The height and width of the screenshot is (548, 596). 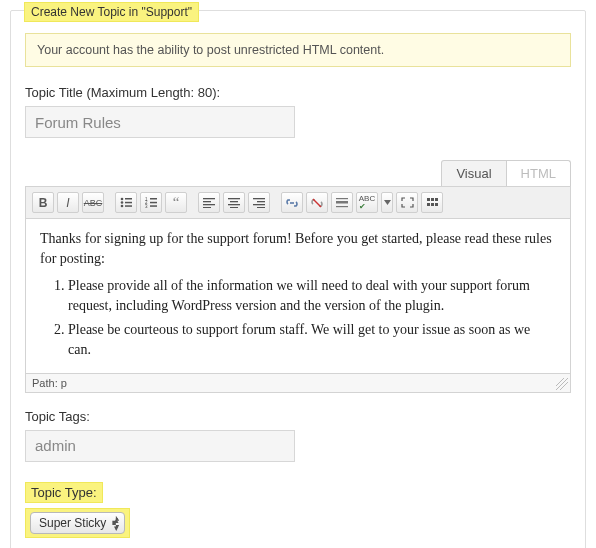 What do you see at coordinates (298, 250) in the screenshot?
I see `editor-intro-text: Thanks for signing up for the support fo…` at bounding box center [298, 250].